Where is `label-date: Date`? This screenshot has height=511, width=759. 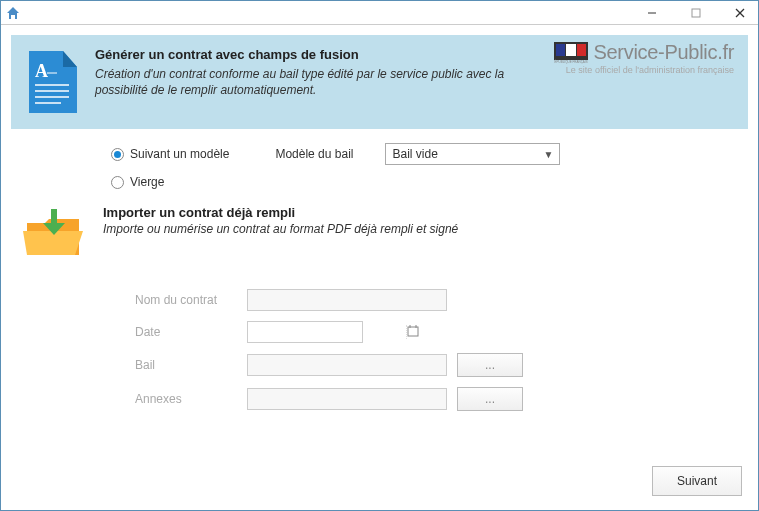 label-date: Date is located at coordinates (191, 332).